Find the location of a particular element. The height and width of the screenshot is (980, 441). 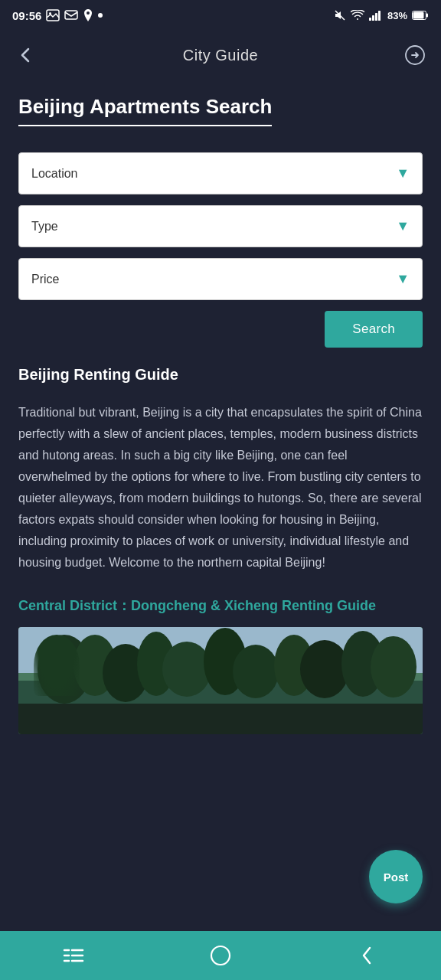

signal-icon is located at coordinates (376, 15).